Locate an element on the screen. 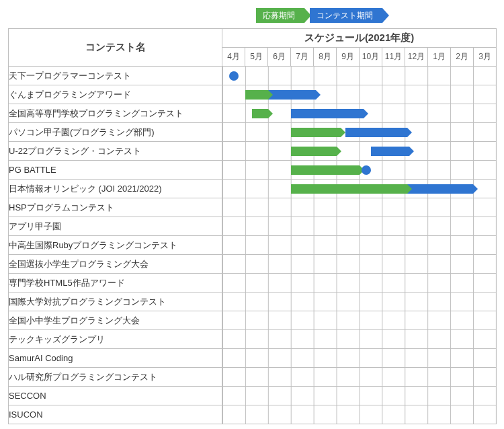  legend: 応募期間 コンテスト期間 is located at coordinates (252, 15).